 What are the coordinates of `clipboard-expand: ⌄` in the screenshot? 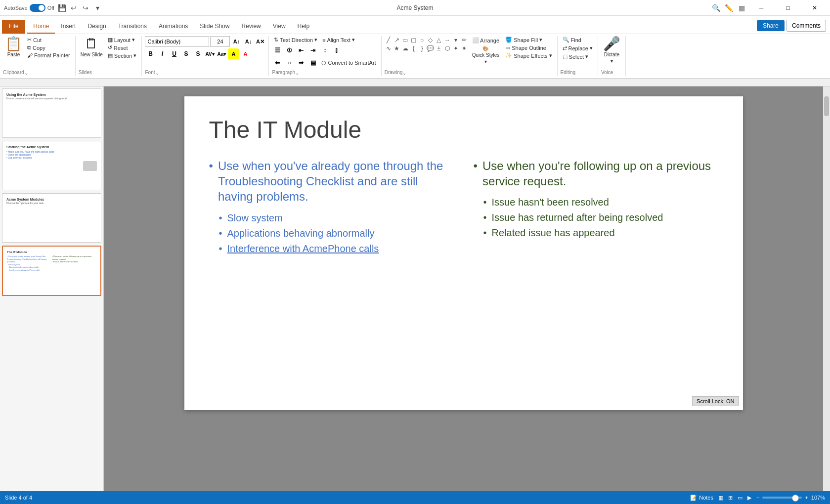 It's located at (26, 73).